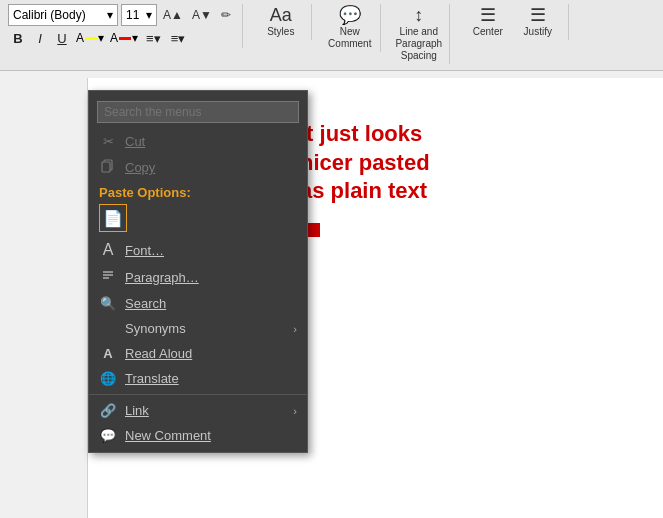  I want to click on highlight-icon: A, so click(80, 38).